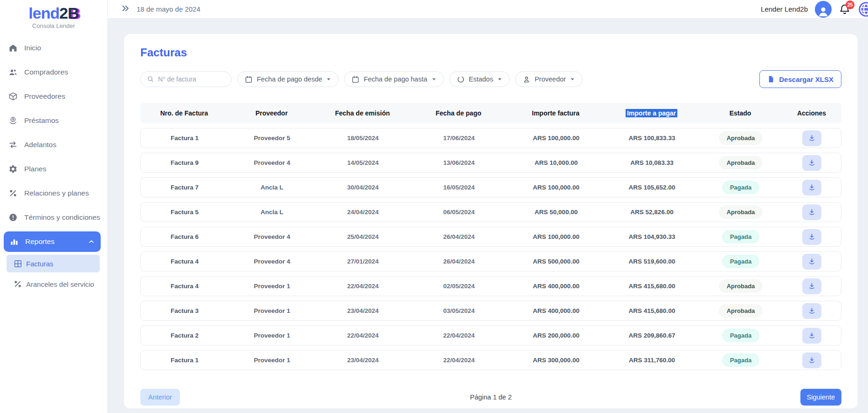 Image resolution: width=868 pixels, height=413 pixels. Describe the element at coordinates (771, 79) in the screenshot. I see `file-icon` at that location.